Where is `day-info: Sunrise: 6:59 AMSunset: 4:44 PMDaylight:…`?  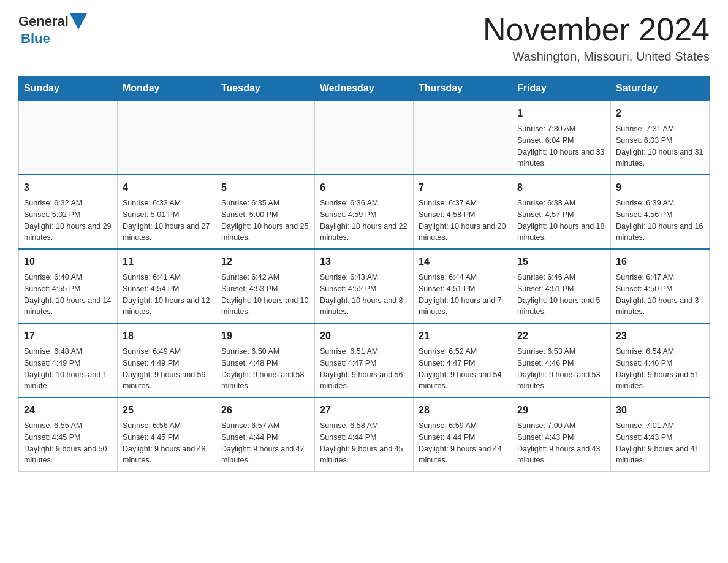
day-info: Sunrise: 6:59 AMSunset: 4:44 PMDaylight:… is located at coordinates (463, 443).